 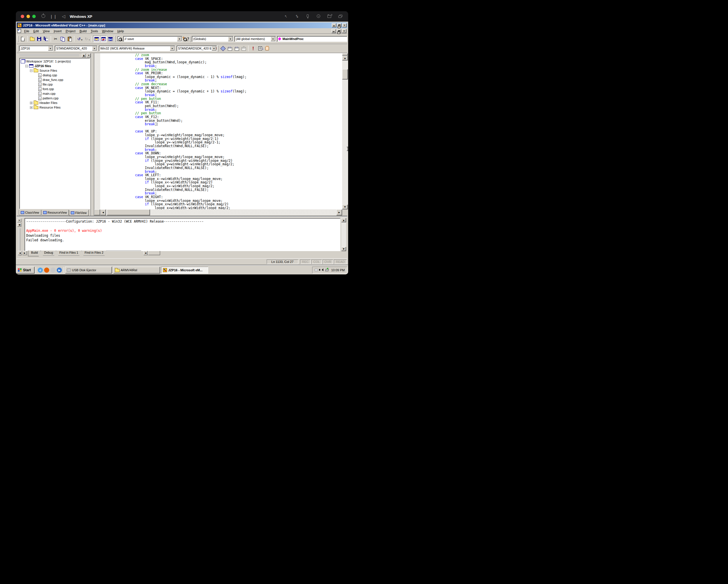 I want to click on tree-item-font-cpp: font.cpp, so click(x=55, y=89).